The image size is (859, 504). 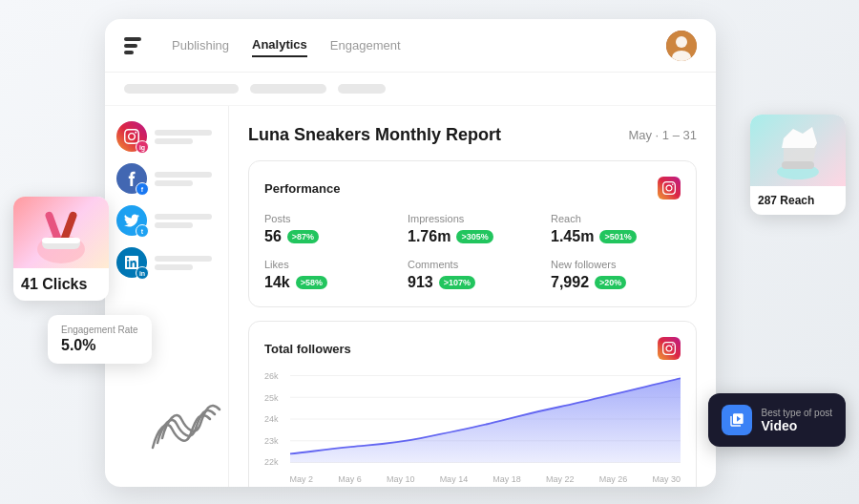 What do you see at coordinates (618, 237) in the screenshot?
I see `badge-reach: >501%` at bounding box center [618, 237].